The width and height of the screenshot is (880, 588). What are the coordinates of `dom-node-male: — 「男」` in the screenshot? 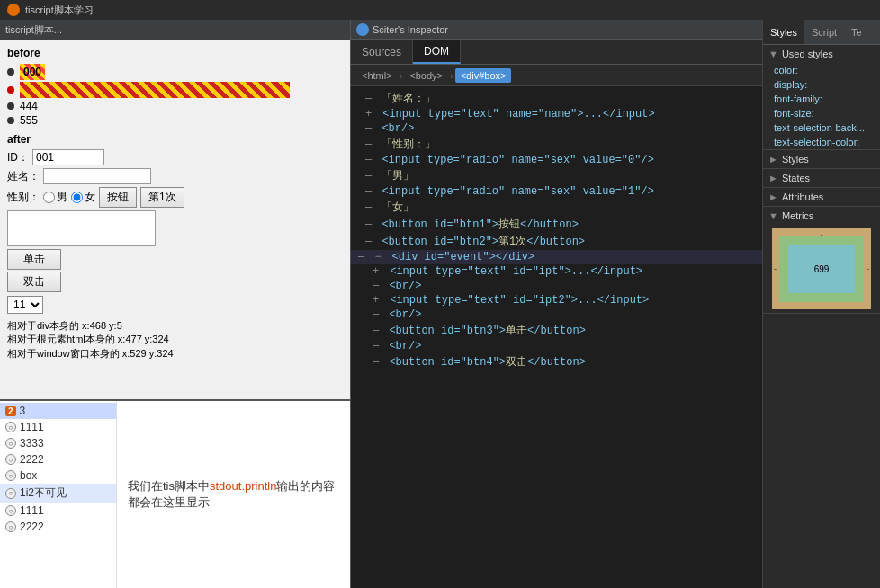 It's located at (556, 176).